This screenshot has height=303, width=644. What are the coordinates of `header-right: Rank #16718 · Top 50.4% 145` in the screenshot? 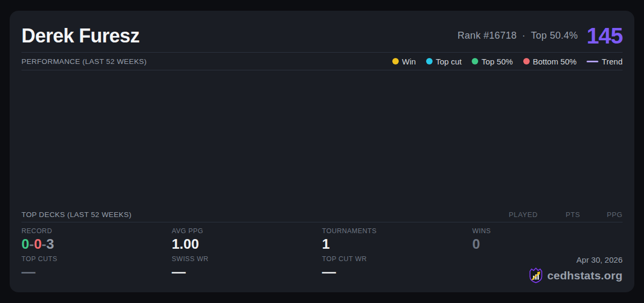 It's located at (540, 36).